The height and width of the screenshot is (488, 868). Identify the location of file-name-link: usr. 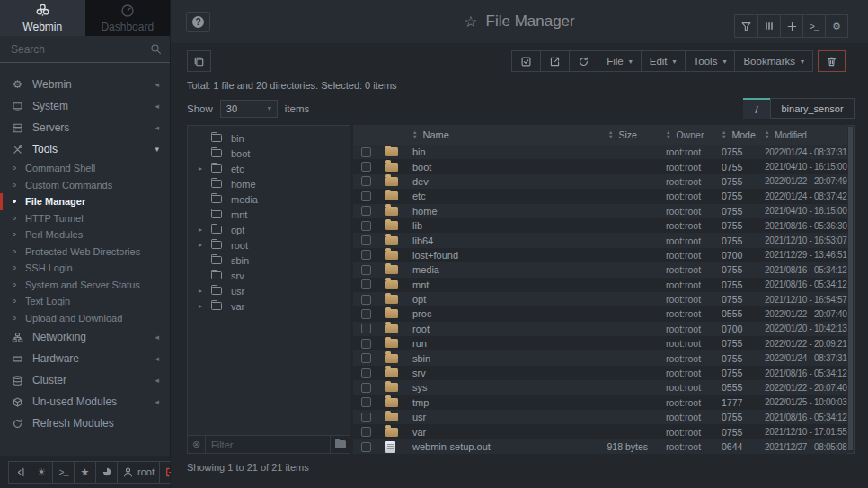
(497, 417).